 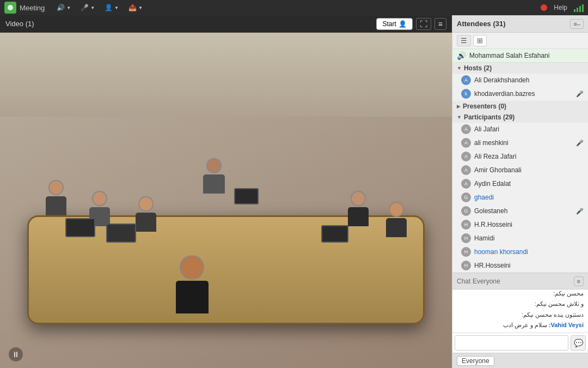 I want to click on chat-sender-8: Vahid Veysi:, so click(x=565, y=325).